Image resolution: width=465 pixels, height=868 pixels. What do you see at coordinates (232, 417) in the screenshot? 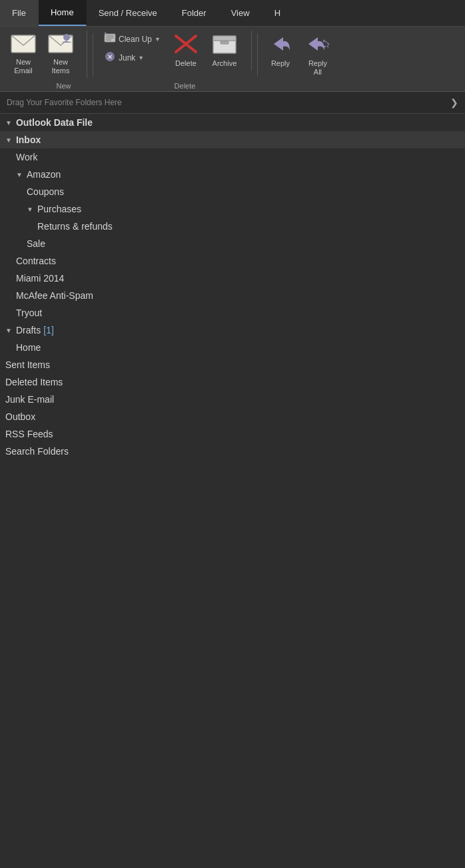
I see `outbox-folder: Outbox` at bounding box center [232, 417].